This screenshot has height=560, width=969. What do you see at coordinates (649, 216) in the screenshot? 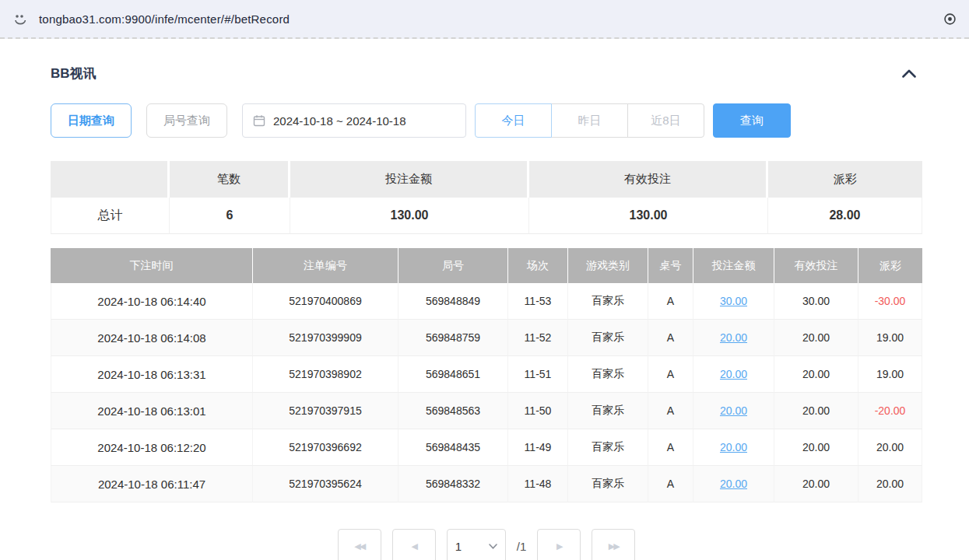
I see `summary-total-valid-bet: 130.00` at bounding box center [649, 216].